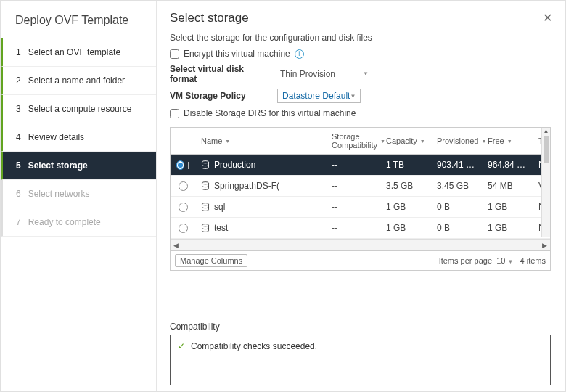 The image size is (566, 392). What do you see at coordinates (353, 141) in the screenshot?
I see `col-storage-compat: Storage Compatibility ▼` at bounding box center [353, 141].